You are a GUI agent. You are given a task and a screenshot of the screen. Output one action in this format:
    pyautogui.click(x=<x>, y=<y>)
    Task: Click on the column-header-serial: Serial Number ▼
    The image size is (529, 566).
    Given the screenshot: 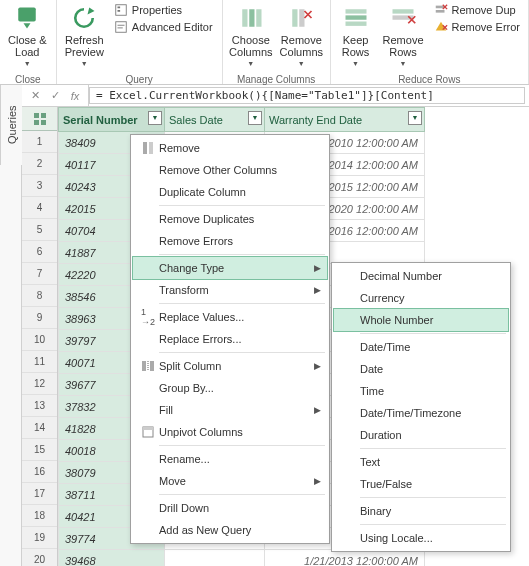 What is the action you would take?
    pyautogui.click(x=112, y=120)
    